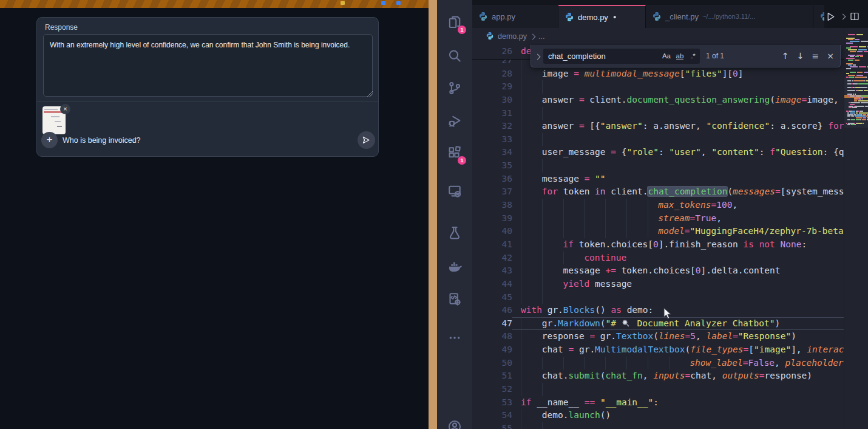 This screenshot has height=429, width=868. What do you see at coordinates (658, 324) in the screenshot?
I see `code-line-47: 47gr.Markdown("# Document Analyzer Chatb…` at bounding box center [658, 324].